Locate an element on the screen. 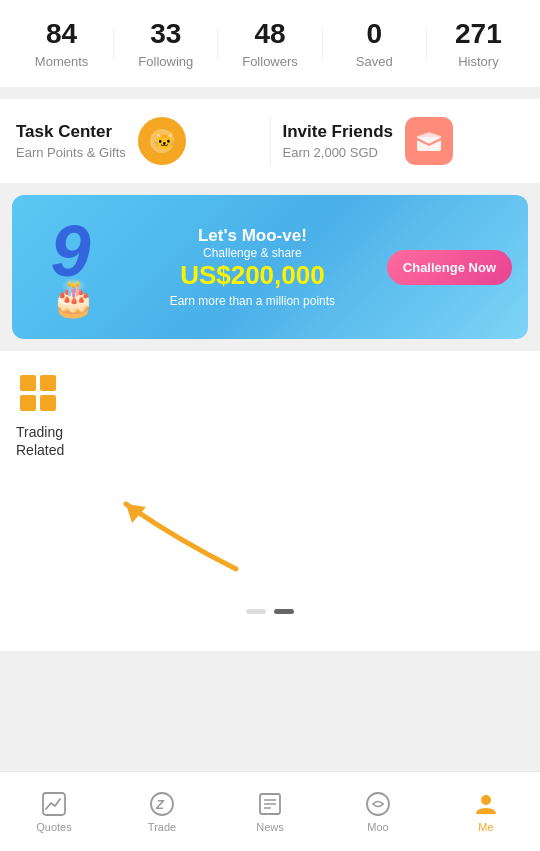 The width and height of the screenshot is (540, 851). stats-bar: 84 Moments 33 Following 48 Followers 0 S… is located at coordinates (270, 44).